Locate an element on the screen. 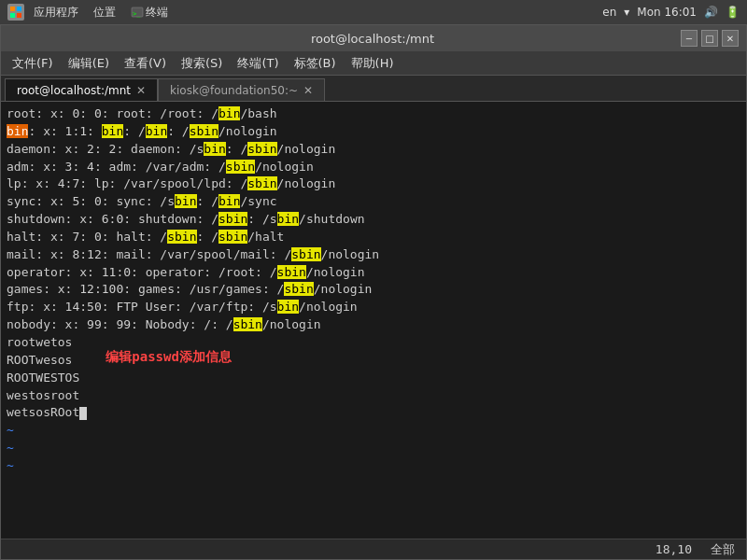 This screenshot has width=747, height=560. lang-indicator: en is located at coordinates (609, 12).